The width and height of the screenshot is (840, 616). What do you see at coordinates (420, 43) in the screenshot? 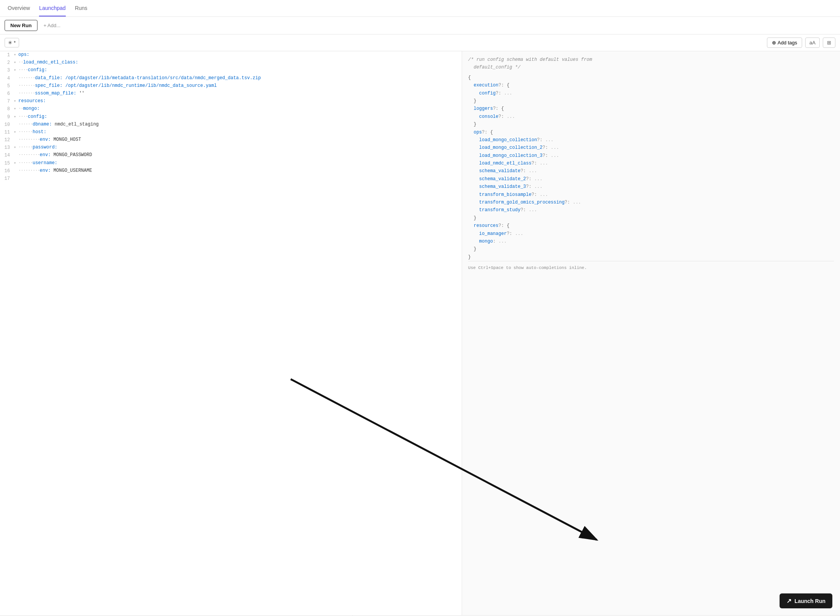
I see `toolbar: ✳ * ⊕ Add tags aA ⊞` at bounding box center [420, 43].